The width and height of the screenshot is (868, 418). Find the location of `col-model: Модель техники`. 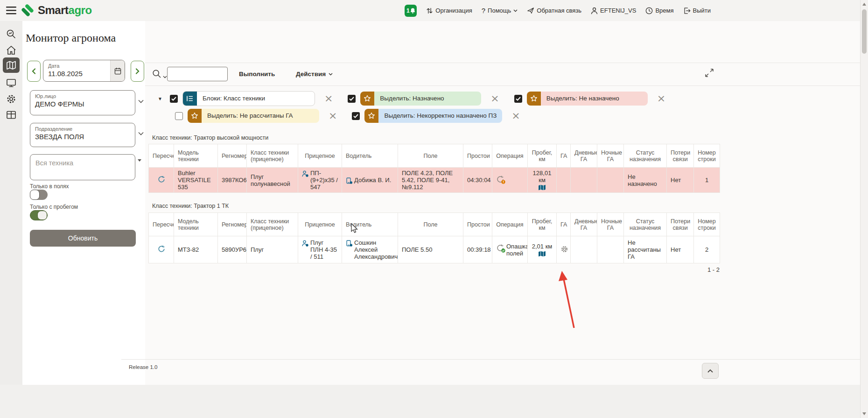

col-model: Модель техники is located at coordinates (196, 225).